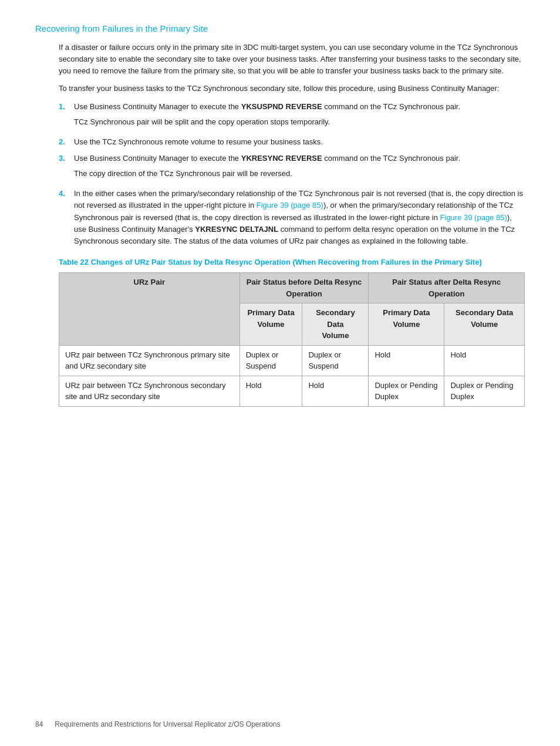  I want to click on col-header-before: Pair Status before Delta ResyncOperation, so click(304, 288).